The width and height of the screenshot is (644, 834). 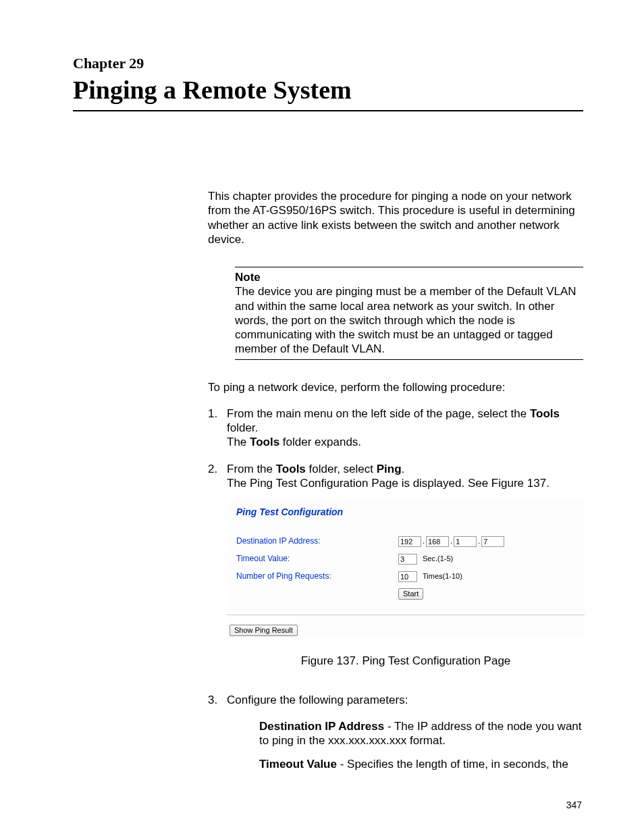 I want to click on note-text: The device you are pinging must be a mem…, so click(x=409, y=320).